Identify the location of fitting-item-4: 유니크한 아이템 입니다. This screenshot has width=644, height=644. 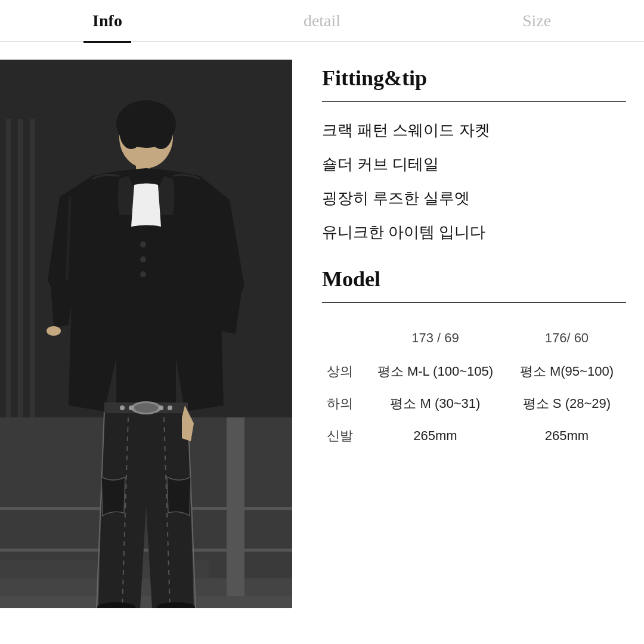
(474, 233).